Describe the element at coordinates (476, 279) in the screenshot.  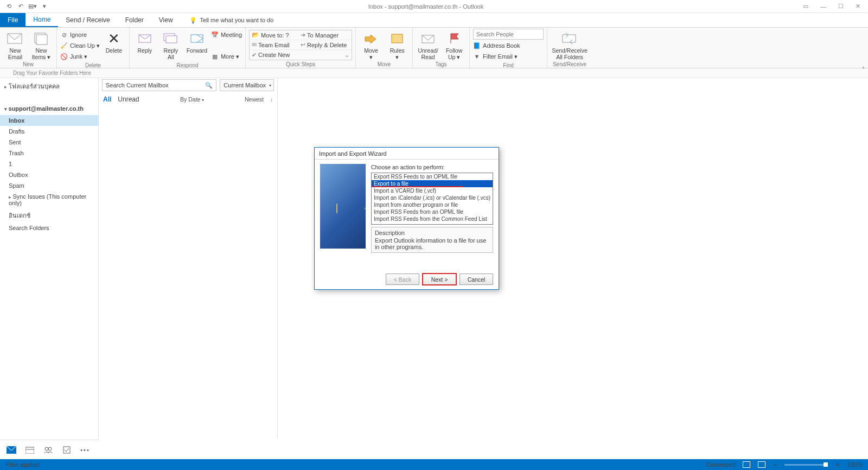
I see `cancel-button: Cancel` at that location.